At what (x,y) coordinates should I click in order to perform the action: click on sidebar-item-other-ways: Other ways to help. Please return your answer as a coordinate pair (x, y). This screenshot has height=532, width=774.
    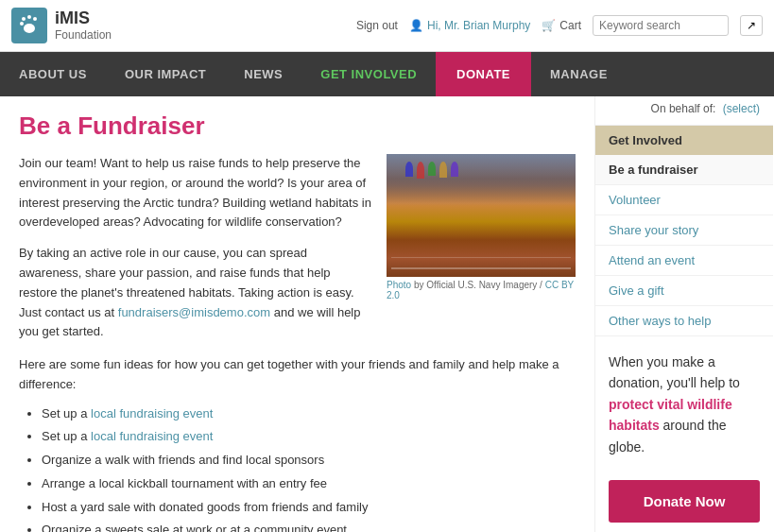
    Looking at the image, I should click on (684, 321).